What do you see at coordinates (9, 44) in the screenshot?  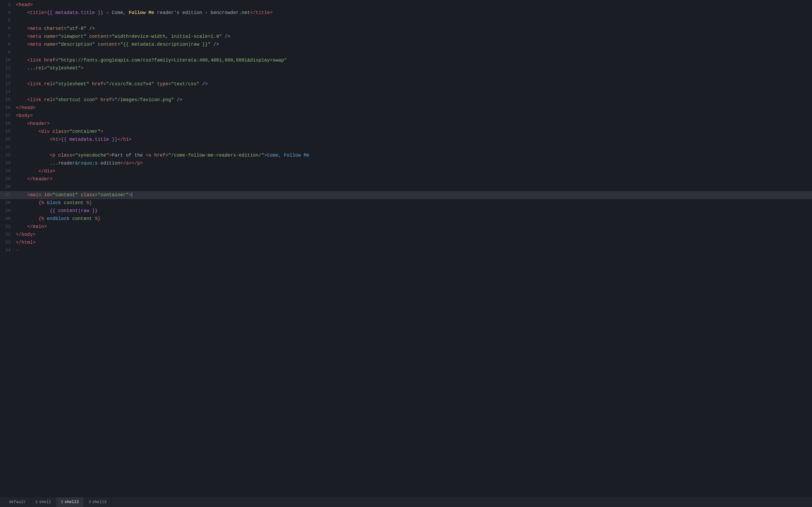 I see `line-number: 8` at bounding box center [9, 44].